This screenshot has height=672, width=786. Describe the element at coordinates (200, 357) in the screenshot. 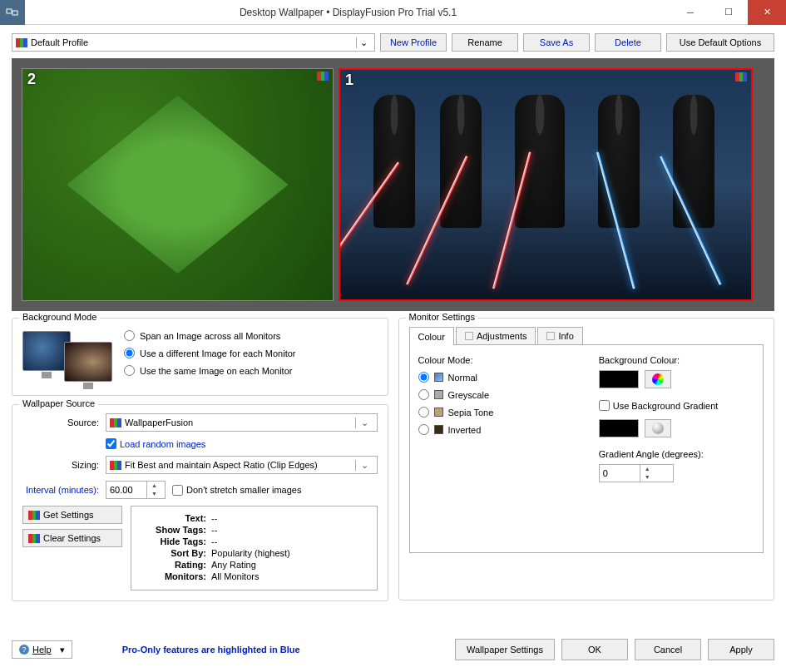

I see `background-mode-group: Background Mode Span an Image across all…` at that location.